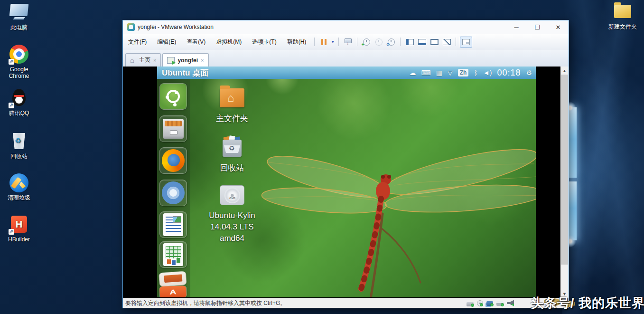 The width and height of the screenshot is (644, 314). What do you see at coordinates (529, 73) in the screenshot?
I see `session-gear-icon: ⚙` at bounding box center [529, 73].